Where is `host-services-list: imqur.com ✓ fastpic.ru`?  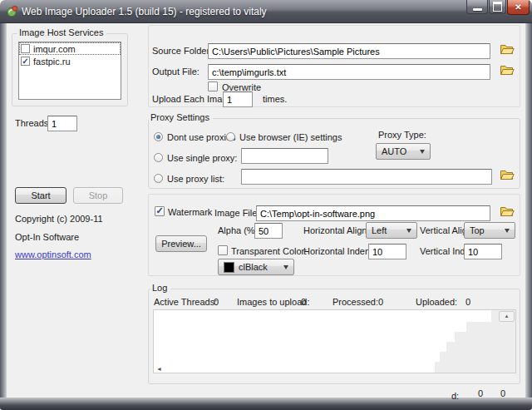
host-services-list: imqur.com ✓ fastpic.ru is located at coordinates (70, 71).